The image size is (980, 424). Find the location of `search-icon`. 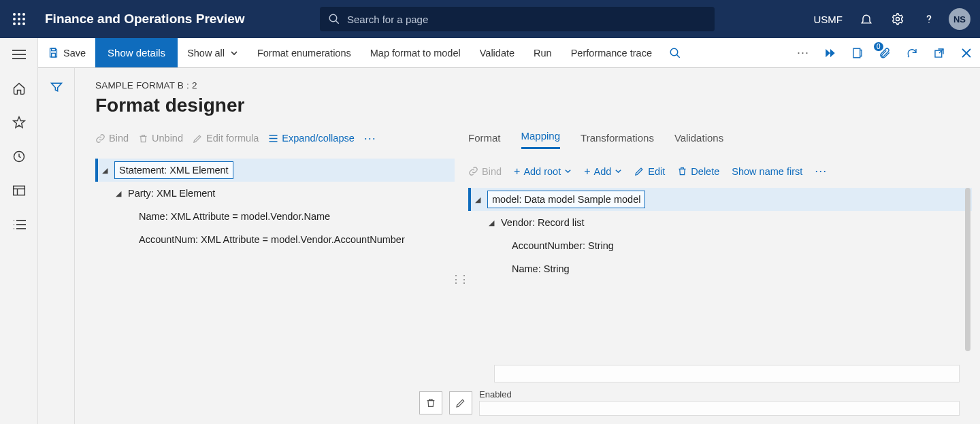

search-icon is located at coordinates (334, 19).